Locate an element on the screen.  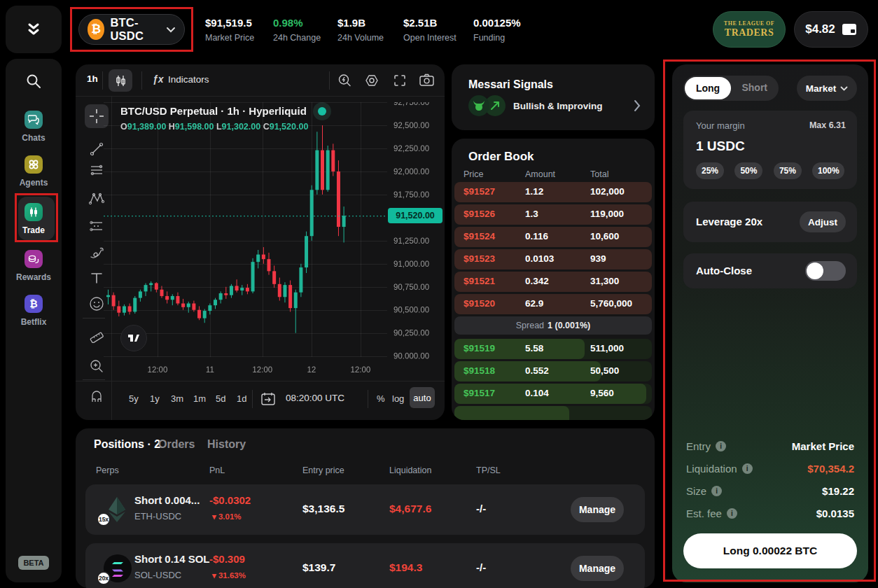
candle-style-button is located at coordinates (120, 80).